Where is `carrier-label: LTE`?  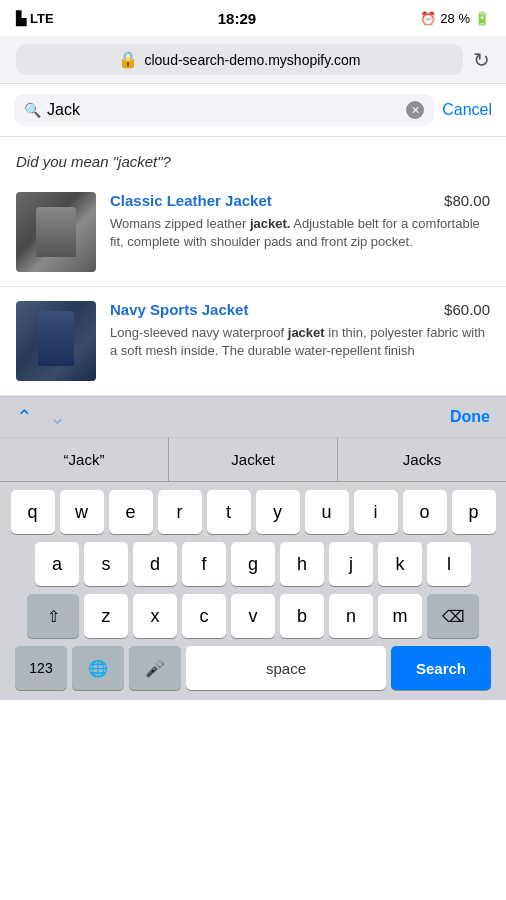
carrier-label: LTE is located at coordinates (42, 18).